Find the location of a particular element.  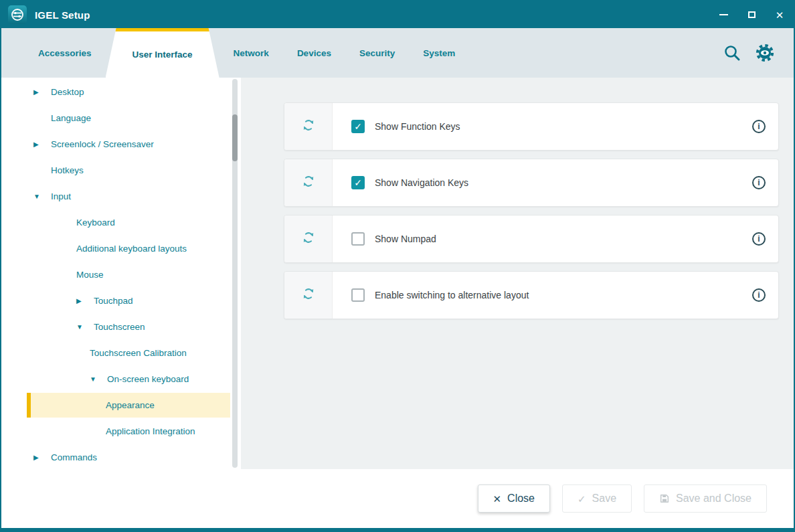

setting-content: Show Navigation Keys is located at coordinates (536, 183).